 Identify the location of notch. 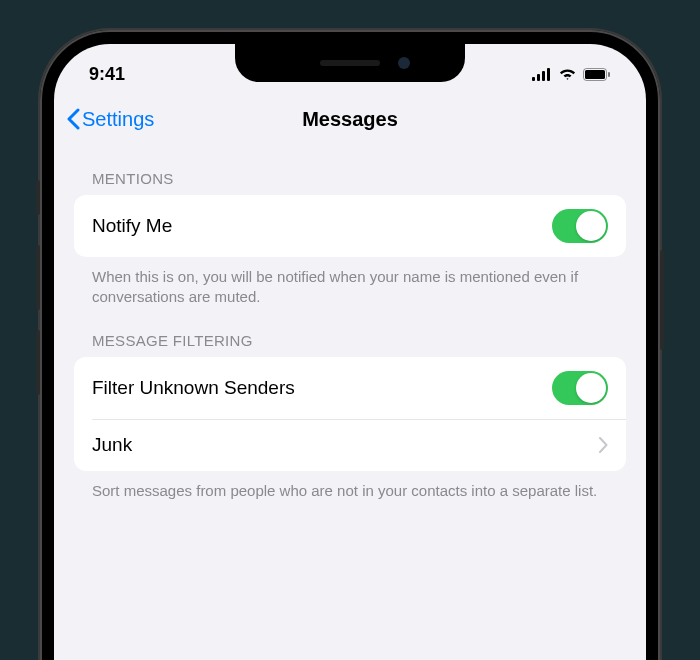
(350, 63).